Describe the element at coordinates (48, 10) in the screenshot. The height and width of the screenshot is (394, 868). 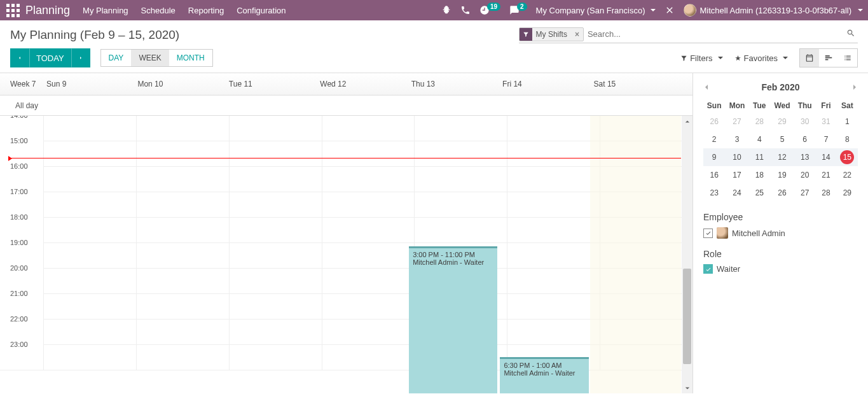
I see `app-brand: Planning` at that location.